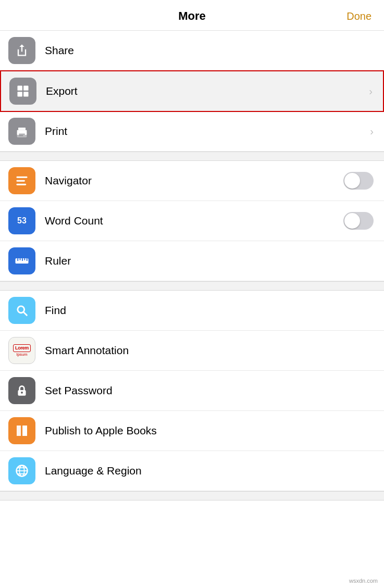 The width and height of the screenshot is (384, 588). What do you see at coordinates (192, 51) in the screenshot?
I see `menu-item-share: Share` at bounding box center [192, 51].